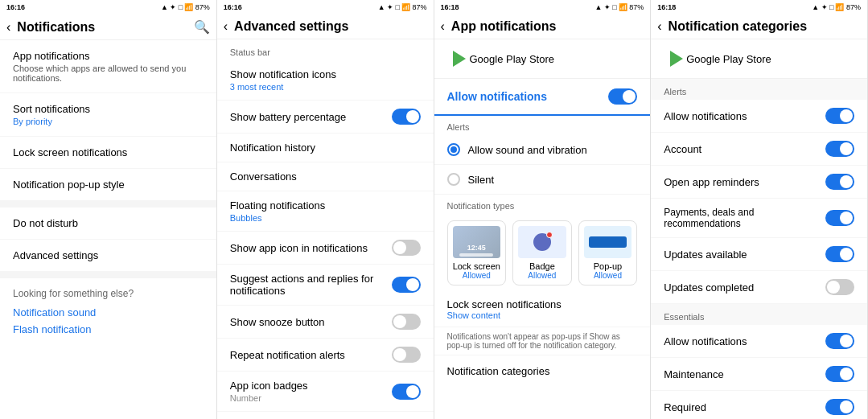 The image size is (868, 419). I want to click on link-flash-notification: Flash notification, so click(108, 330).